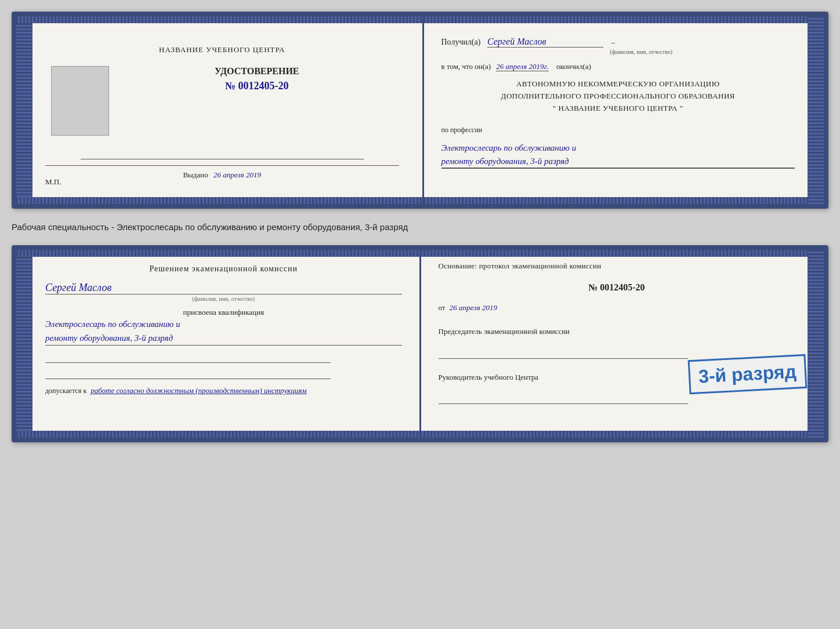 This screenshot has width=840, height=629. What do you see at coordinates (642, 52) in the screenshot?
I see `fio-label: (фамилия, имя, отчество)` at bounding box center [642, 52].